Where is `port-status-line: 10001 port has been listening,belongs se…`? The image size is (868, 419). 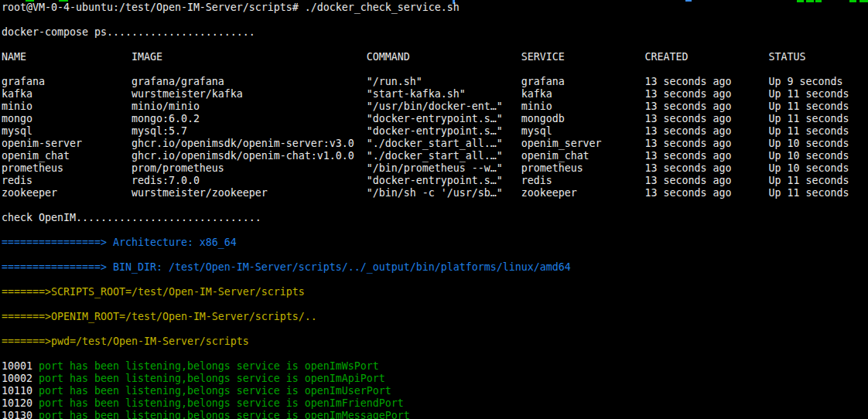
port-status-line: 10001 port has been listening,belongs se… is located at coordinates (435, 366).